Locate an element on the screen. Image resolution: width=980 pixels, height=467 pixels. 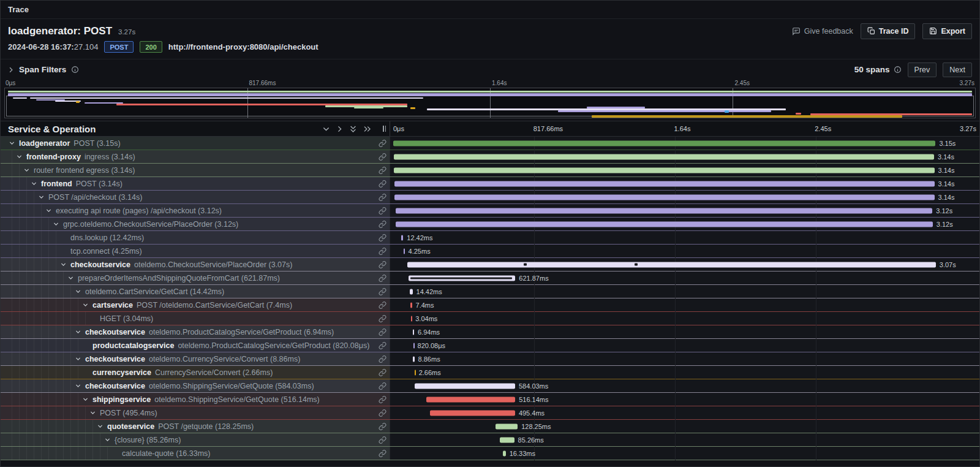
span-name-cell: calculate-quote (16.33ms) is located at coordinates (195, 454).